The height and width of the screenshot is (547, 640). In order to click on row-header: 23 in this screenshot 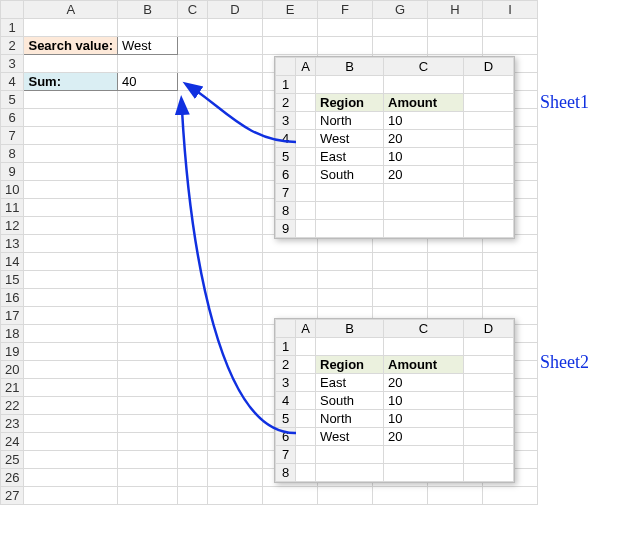, I will do `click(12, 424)`.